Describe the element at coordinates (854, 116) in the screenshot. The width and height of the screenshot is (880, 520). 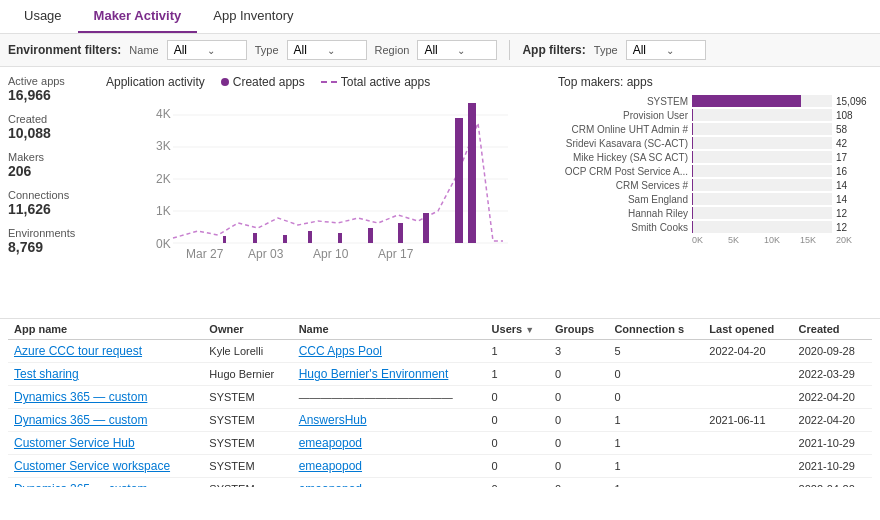
I see `maker-value: 108` at that location.